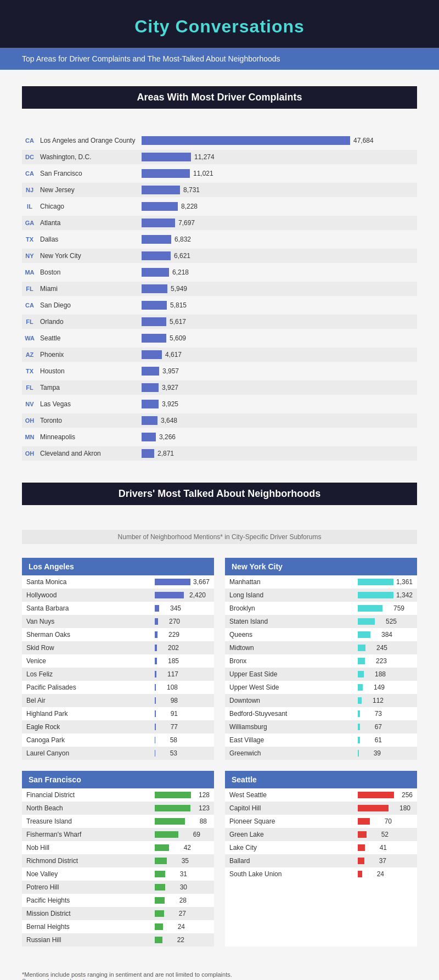  Describe the element at coordinates (385, 608) in the screenshot. I see `nbh-bar-area: 759` at that location.